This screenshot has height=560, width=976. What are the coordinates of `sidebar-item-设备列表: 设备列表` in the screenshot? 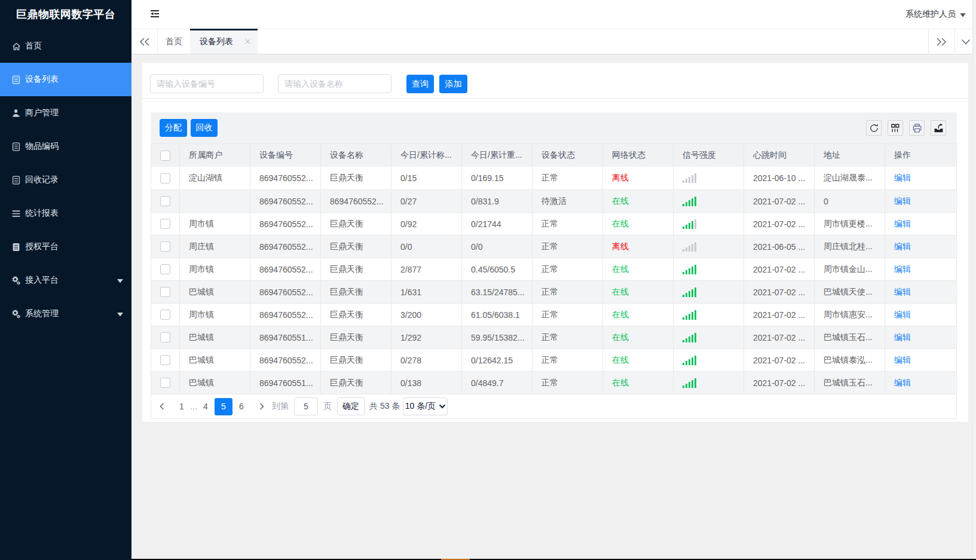 It's located at (66, 79).